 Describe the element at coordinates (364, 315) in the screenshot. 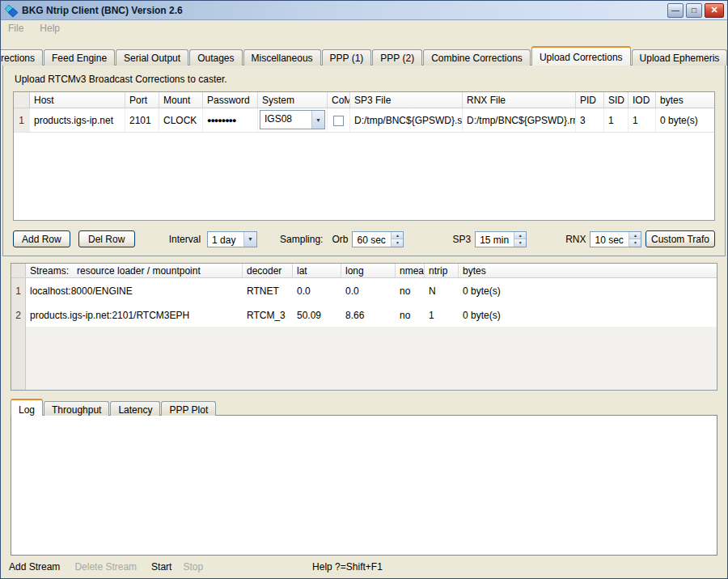

I see `stream-row: 2 products.igs-ip.net:2101/RTCM3EPH RTCM…` at that location.